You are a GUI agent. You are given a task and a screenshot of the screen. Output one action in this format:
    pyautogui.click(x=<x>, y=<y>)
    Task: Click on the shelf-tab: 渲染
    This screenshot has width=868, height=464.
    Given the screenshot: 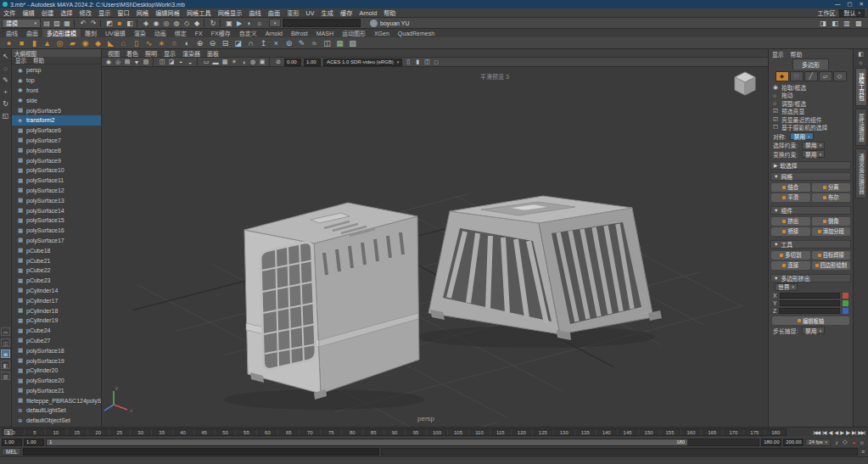 What is the action you would take?
    pyautogui.click(x=140, y=33)
    